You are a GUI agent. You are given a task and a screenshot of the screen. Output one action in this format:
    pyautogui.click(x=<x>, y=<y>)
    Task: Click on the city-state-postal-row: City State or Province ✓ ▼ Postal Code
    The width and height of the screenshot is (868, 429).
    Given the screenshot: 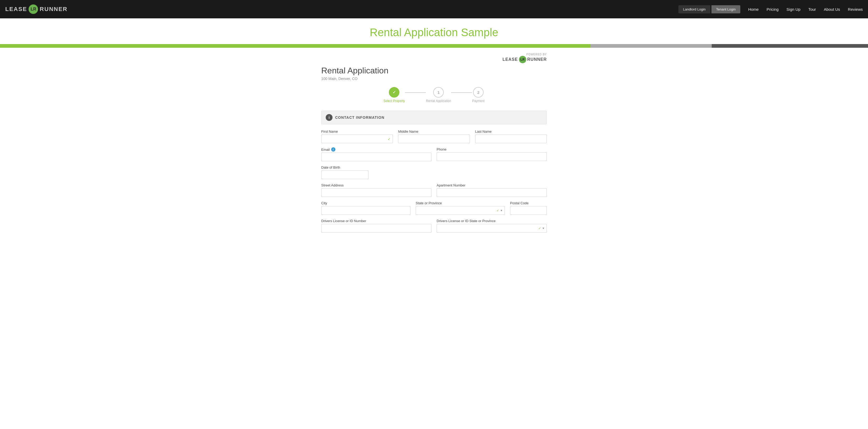 What is the action you would take?
    pyautogui.click(x=434, y=208)
    